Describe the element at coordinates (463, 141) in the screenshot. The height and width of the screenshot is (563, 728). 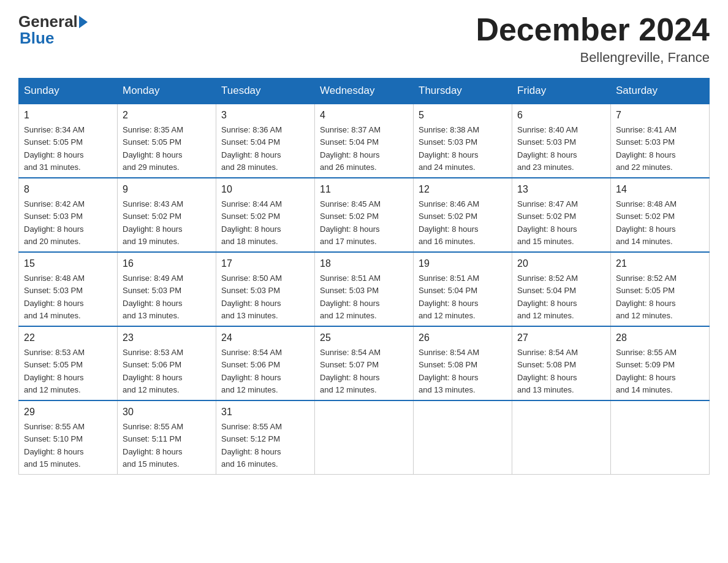
I see `calendar-cell: 5Sunrise: 8:38 AMSunset: 5:03 PMDaylight…` at that location.